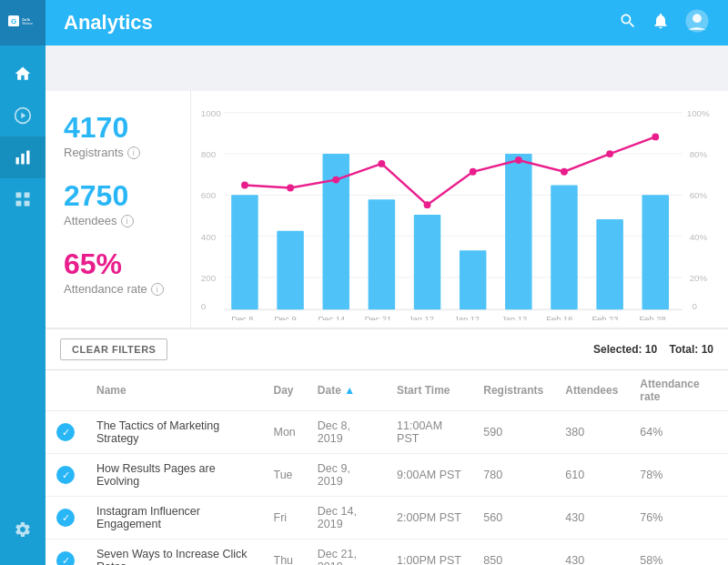  Describe the element at coordinates (699, 195) in the screenshot. I see `svg-text: 60%` at that location.